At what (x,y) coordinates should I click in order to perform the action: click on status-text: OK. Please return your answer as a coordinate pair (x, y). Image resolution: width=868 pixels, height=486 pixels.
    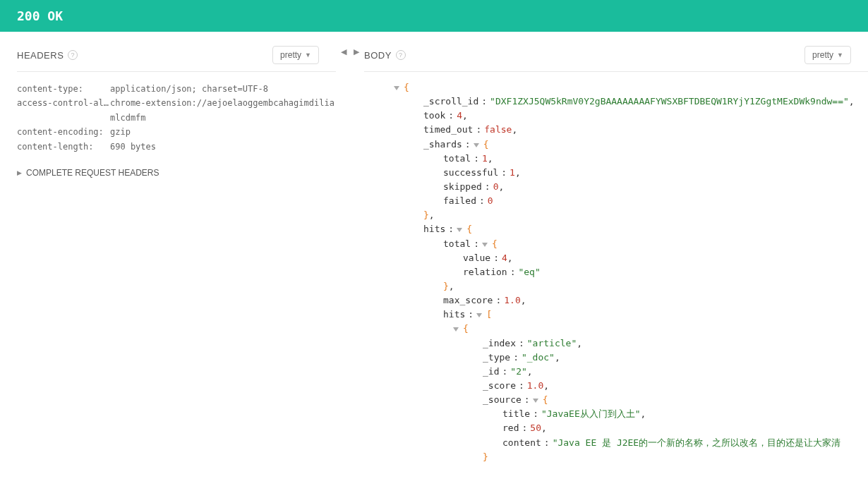
    Looking at the image, I should click on (55, 16).